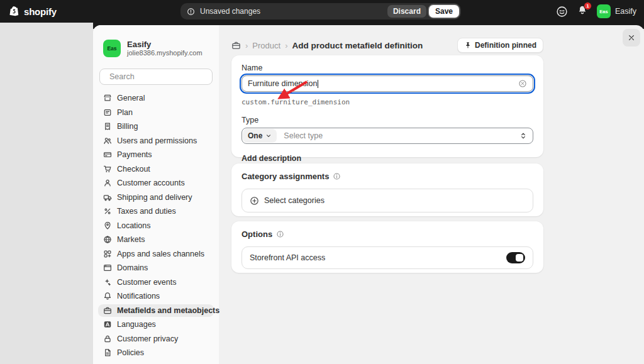 The height and width of the screenshot is (364, 644). What do you see at coordinates (387, 247) in the screenshot?
I see `options-card: Options Storefront API access` at bounding box center [387, 247].